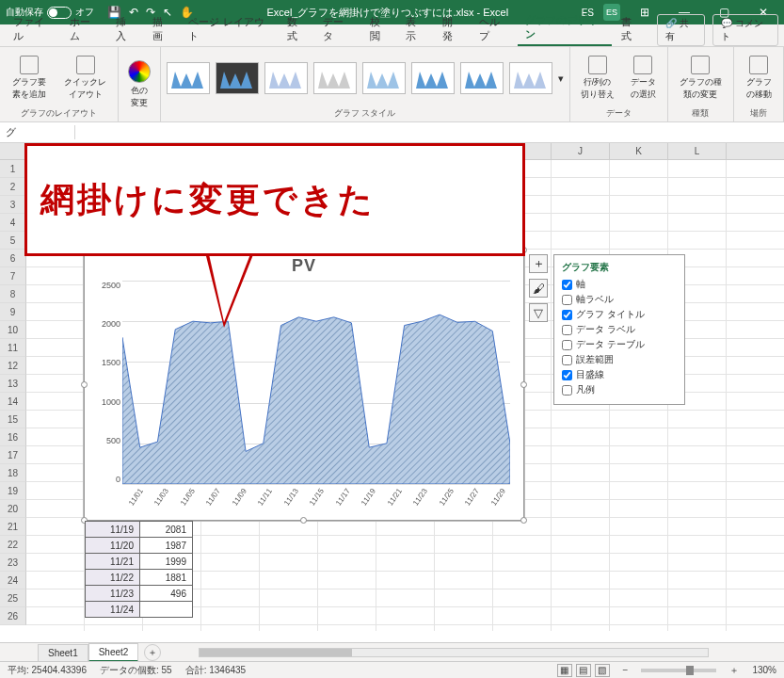 The height and width of the screenshot is (678, 784). What do you see at coordinates (13, 544) in the screenshot?
I see `row-22: 22` at bounding box center [13, 544].